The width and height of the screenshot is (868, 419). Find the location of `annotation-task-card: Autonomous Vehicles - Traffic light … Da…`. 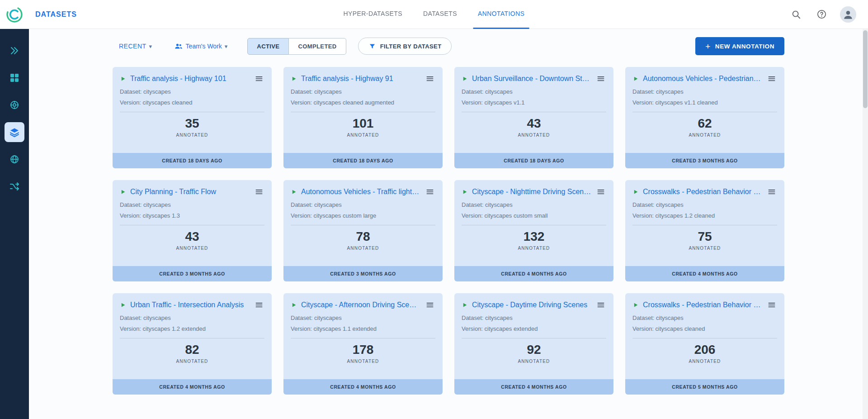

annotation-task-card: Autonomous Vehicles - Traffic light … Da… is located at coordinates (363, 231).